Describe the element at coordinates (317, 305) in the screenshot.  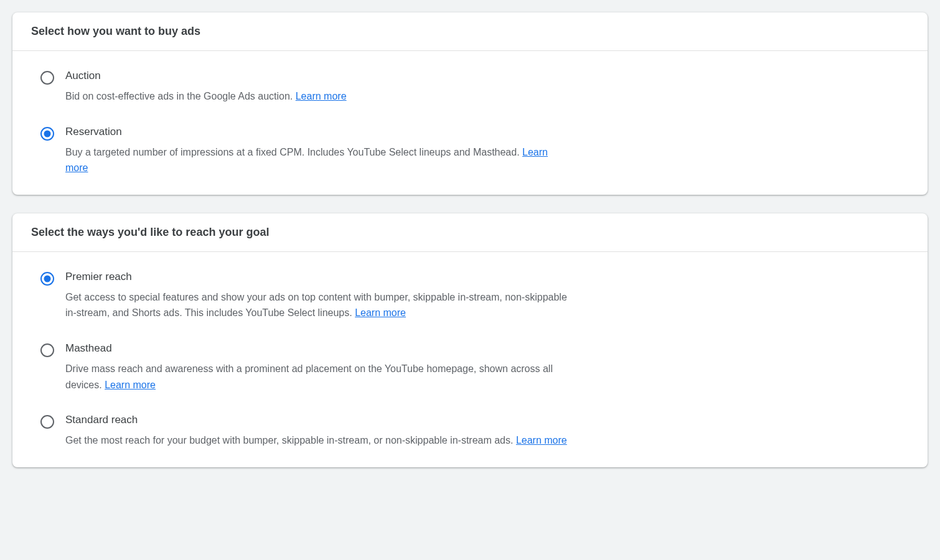
I see `option-premier-desc: Get access to special features and show …` at that location.